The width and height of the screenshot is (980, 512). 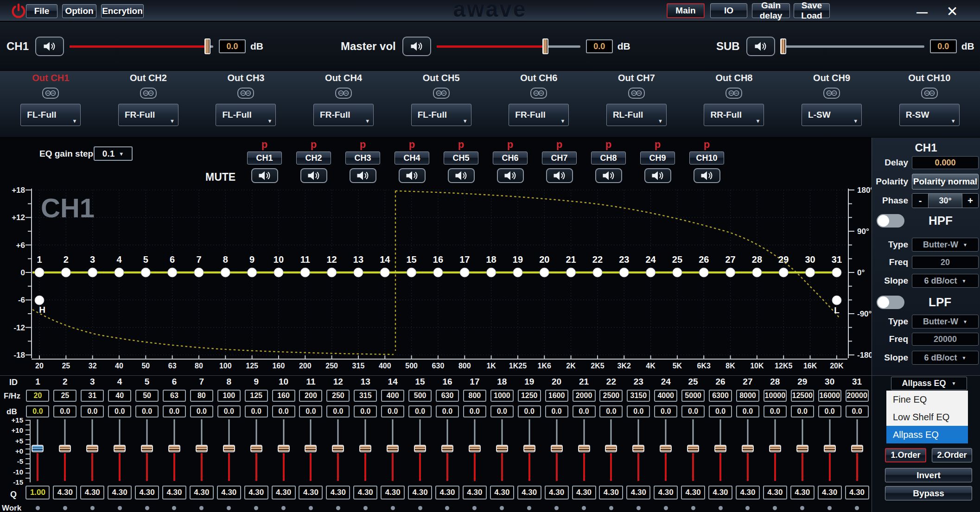 I want to click on hpf-slope-select: 6 dB/oct ▼, so click(x=945, y=281).